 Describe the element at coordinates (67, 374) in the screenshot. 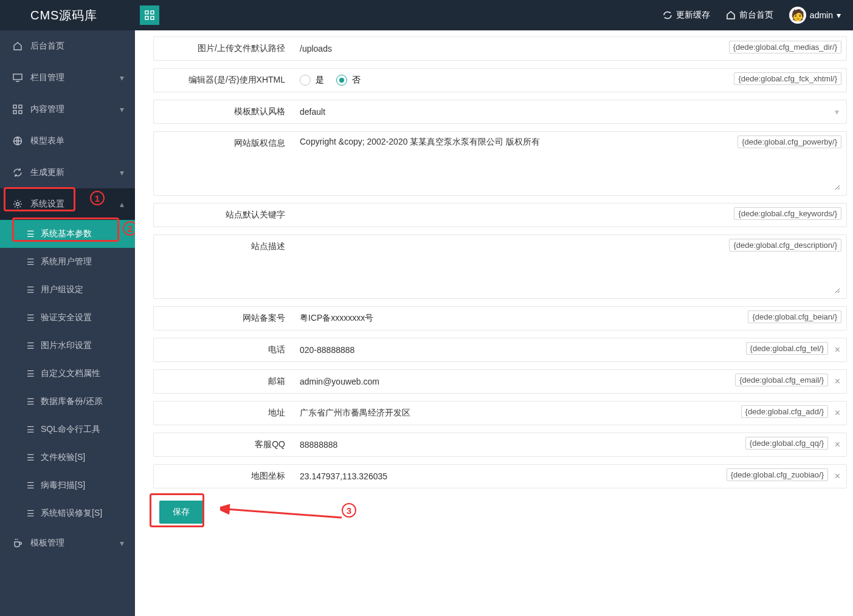

I see `submenu-docattr: ☰自定义文档属性` at that location.